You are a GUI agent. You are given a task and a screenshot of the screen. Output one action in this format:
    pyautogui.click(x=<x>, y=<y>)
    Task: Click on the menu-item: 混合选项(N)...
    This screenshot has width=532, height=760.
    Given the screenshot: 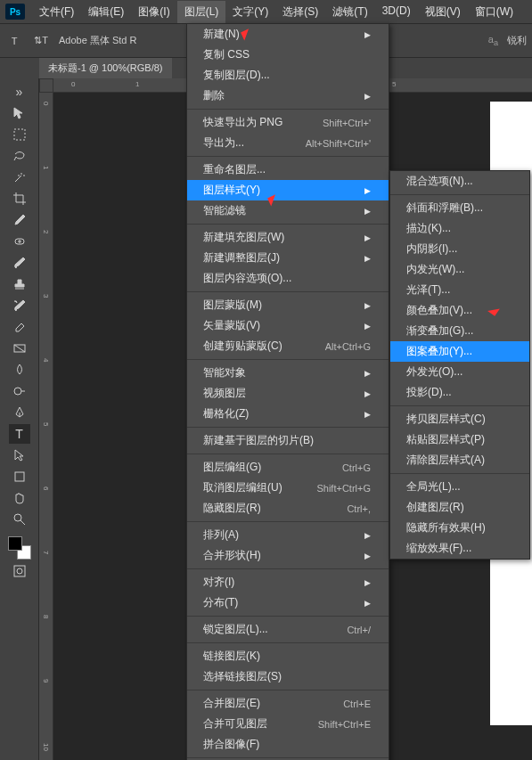 What is the action you would take?
    pyautogui.click(x=460, y=182)
    